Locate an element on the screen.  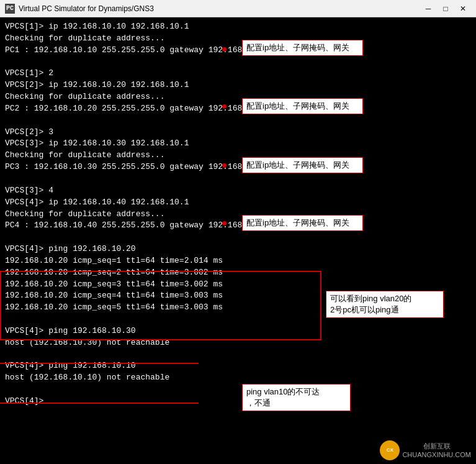
maximize-button: □ is located at coordinates (446, 9).